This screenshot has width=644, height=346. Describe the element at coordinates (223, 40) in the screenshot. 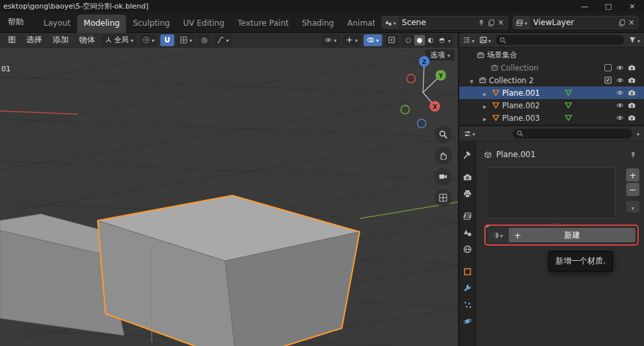

I see `falloff-dropdown` at that location.